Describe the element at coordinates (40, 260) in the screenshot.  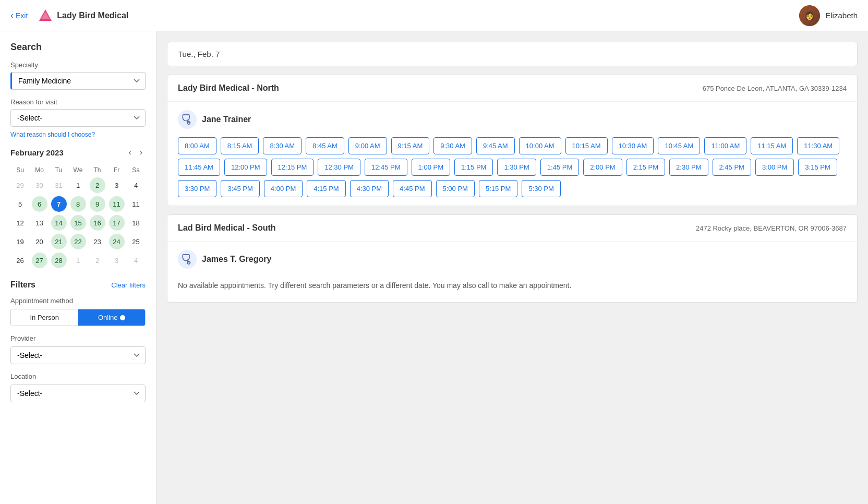
I see `calendar-day: 27` at that location.